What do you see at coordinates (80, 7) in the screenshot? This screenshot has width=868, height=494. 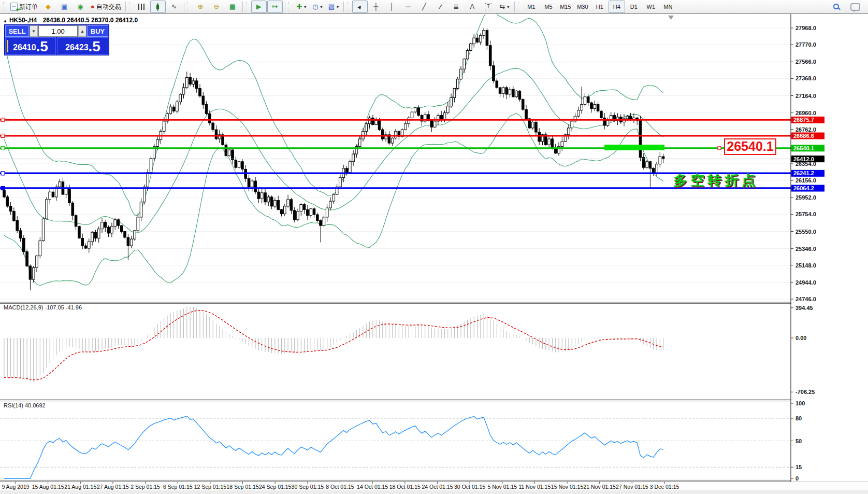 I see `green-signal-icon: ◉` at bounding box center [80, 7].